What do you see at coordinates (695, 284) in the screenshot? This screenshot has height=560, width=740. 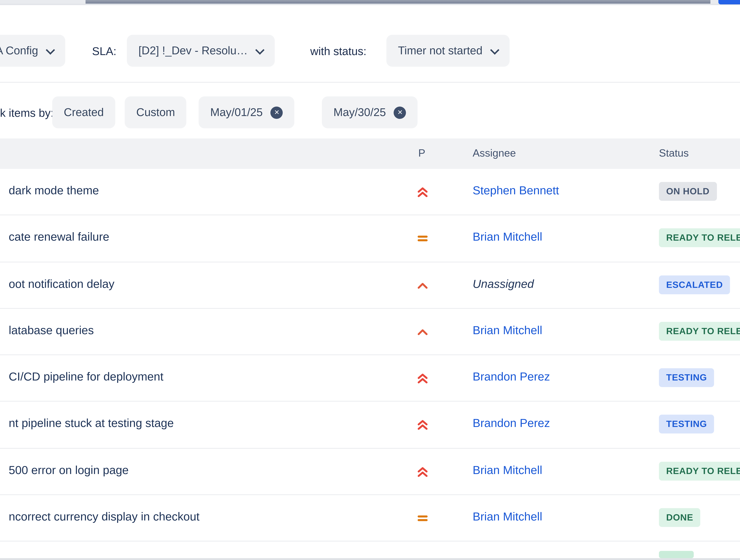 I see `status-badge: ESCALATED` at bounding box center [695, 284].